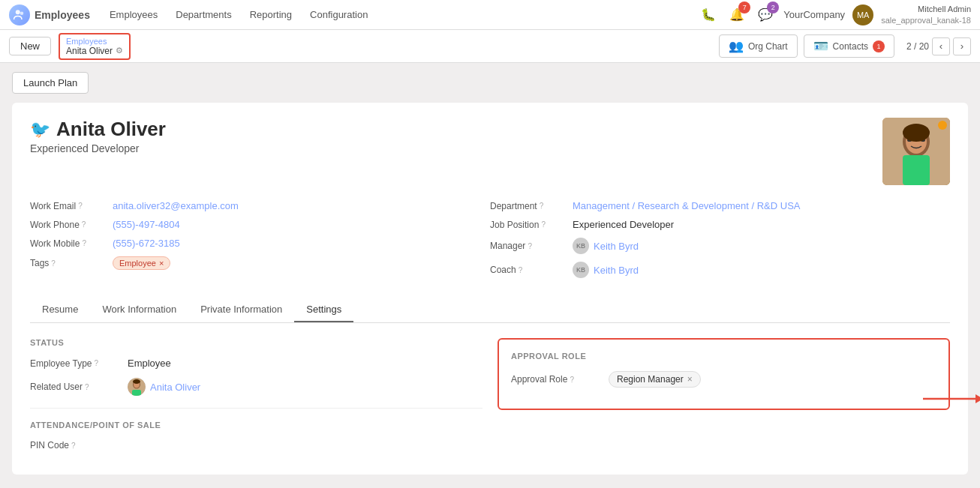  I want to click on nav-configuration: Configuration, so click(339, 15).